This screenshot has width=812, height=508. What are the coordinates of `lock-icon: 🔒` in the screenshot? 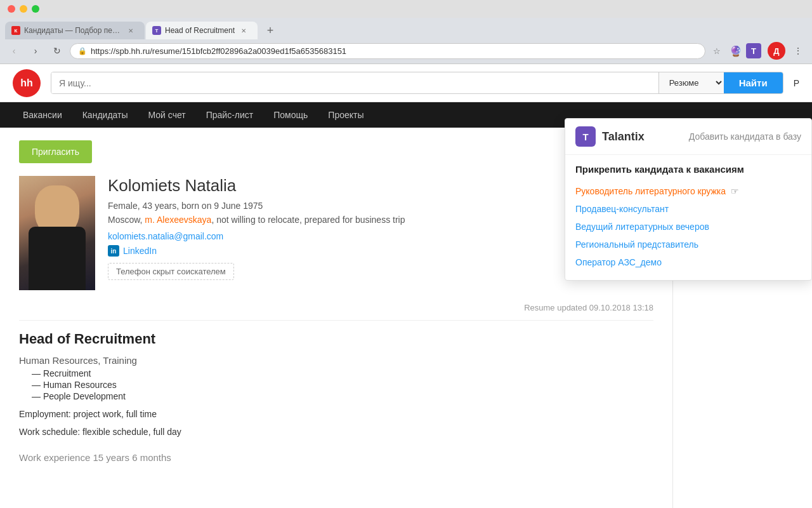 It's located at (82, 51).